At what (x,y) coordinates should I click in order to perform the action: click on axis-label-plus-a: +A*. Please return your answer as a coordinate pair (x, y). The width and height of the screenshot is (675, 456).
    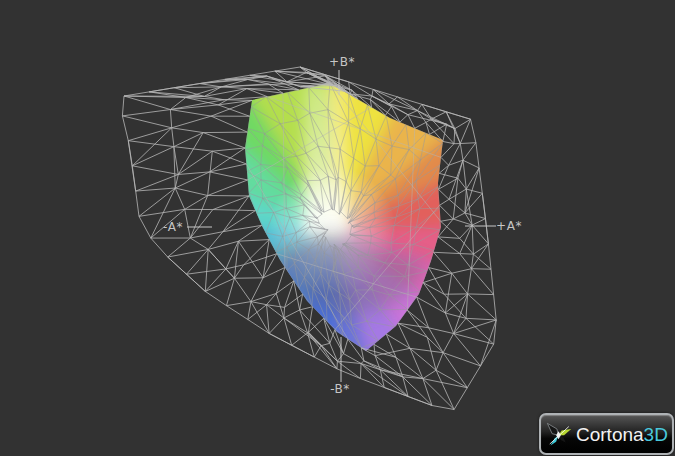
    Looking at the image, I should click on (509, 226).